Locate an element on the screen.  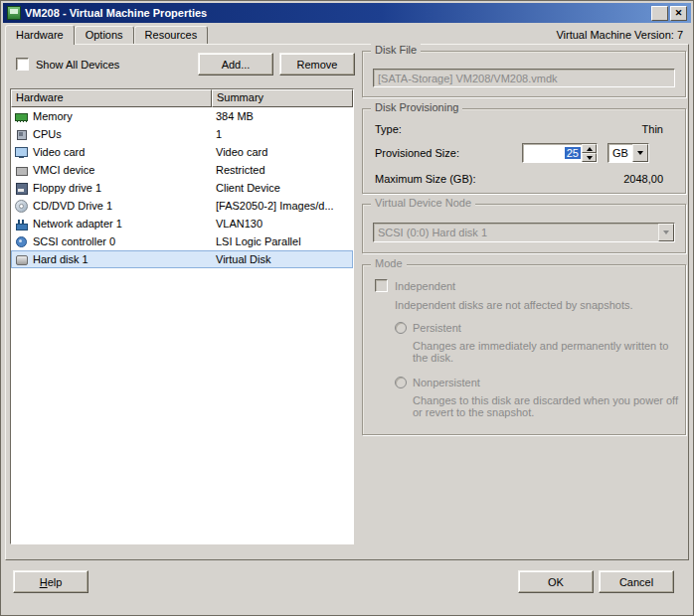
spin-up-icon is located at coordinates (590, 149).